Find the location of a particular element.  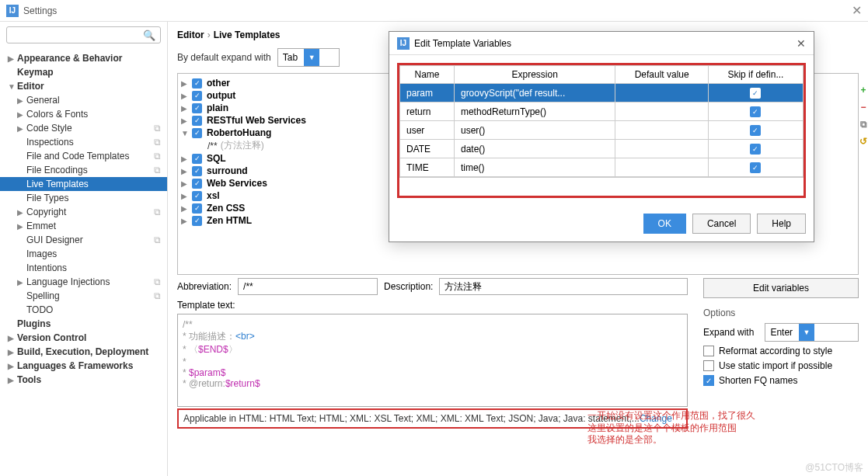

sidebar-item-emmet: ▶Emmet is located at coordinates (84, 226).